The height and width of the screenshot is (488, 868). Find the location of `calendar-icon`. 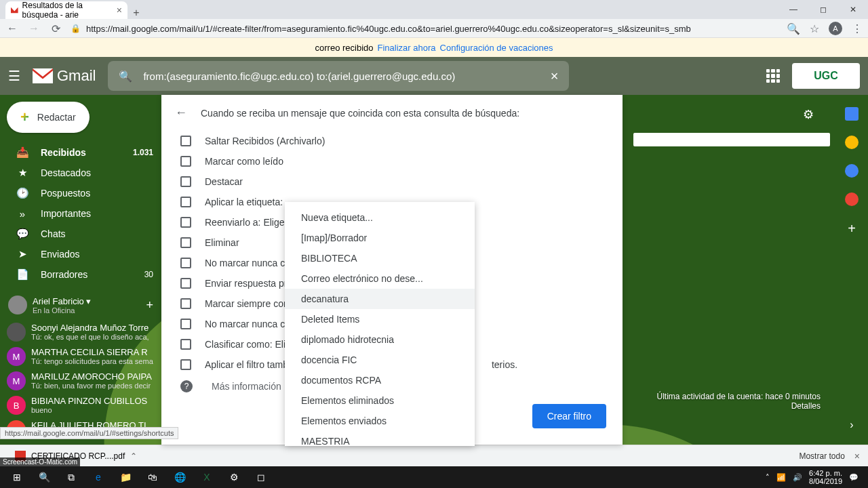

calendar-icon is located at coordinates (852, 114).